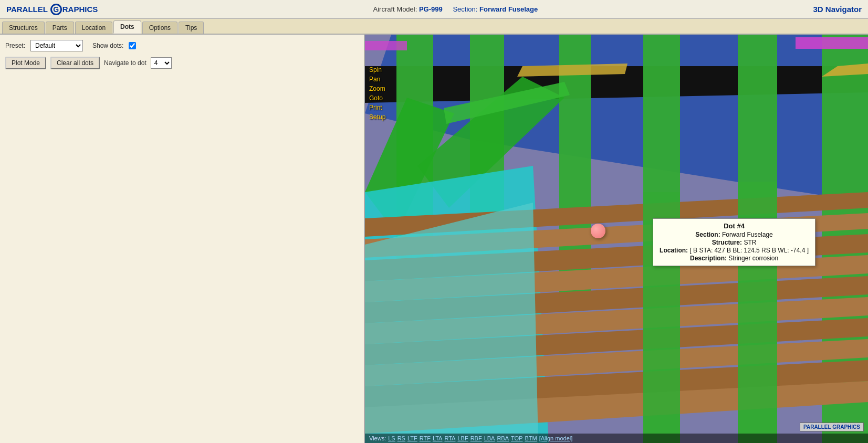 The width and height of the screenshot is (868, 443). What do you see at coordinates (60, 27) in the screenshot?
I see `tab-parts: Parts` at bounding box center [60, 27].